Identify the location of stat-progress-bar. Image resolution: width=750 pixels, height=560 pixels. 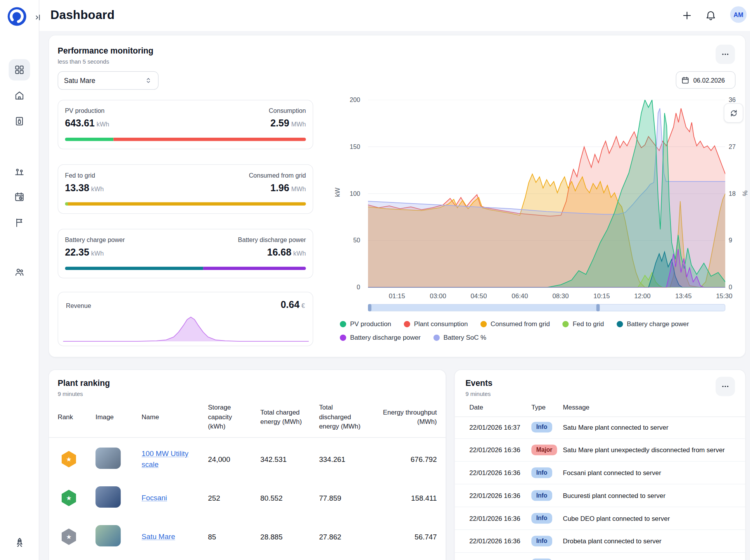
(185, 140).